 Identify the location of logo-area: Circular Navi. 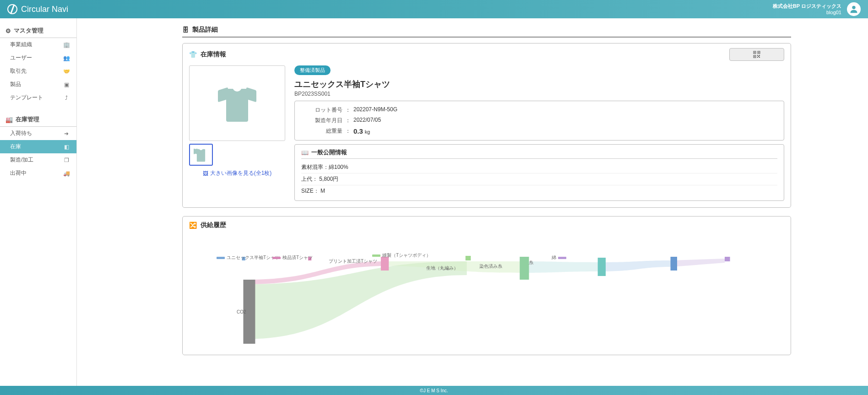
(38, 9).